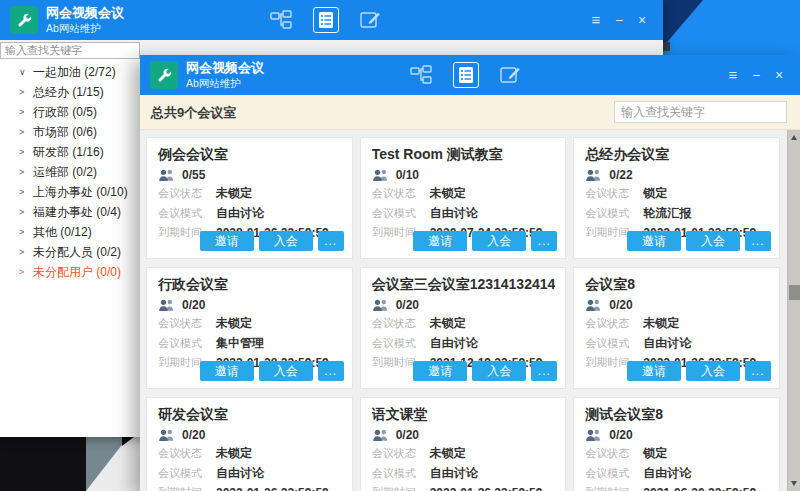 This screenshot has width=800, height=491. What do you see at coordinates (70, 464) in the screenshot?
I see `wallpaper-bottom-left` at bounding box center [70, 464].